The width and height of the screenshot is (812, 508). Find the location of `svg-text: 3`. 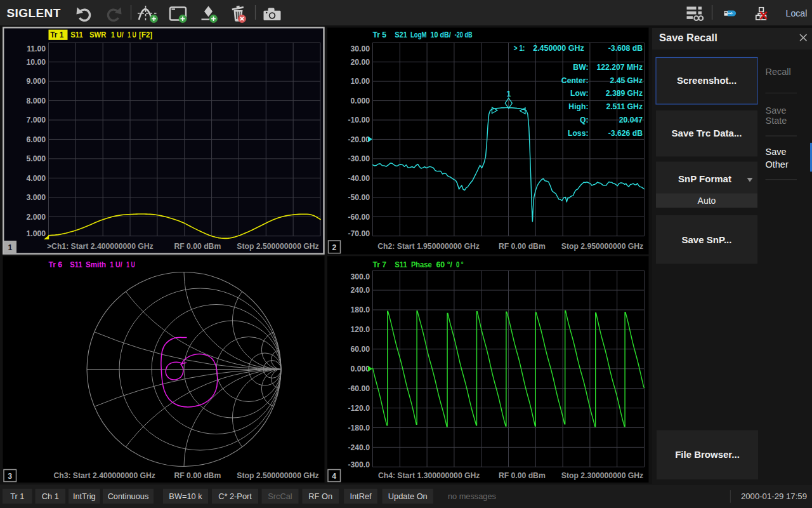

svg-text: 3 is located at coordinates (10, 476).